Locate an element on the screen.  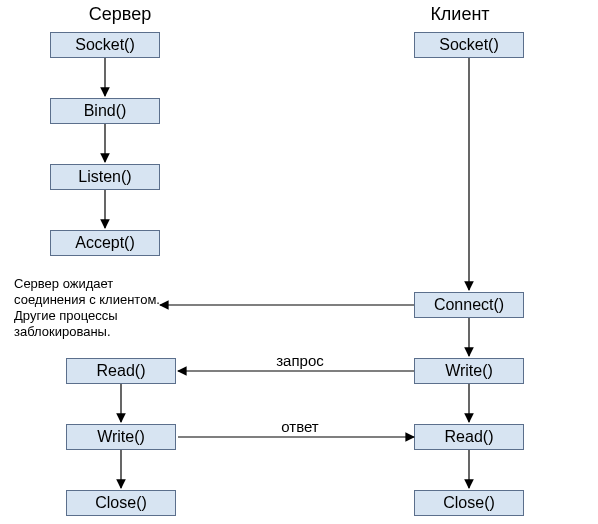
server-accept-box: Accept() is located at coordinates (105, 243).